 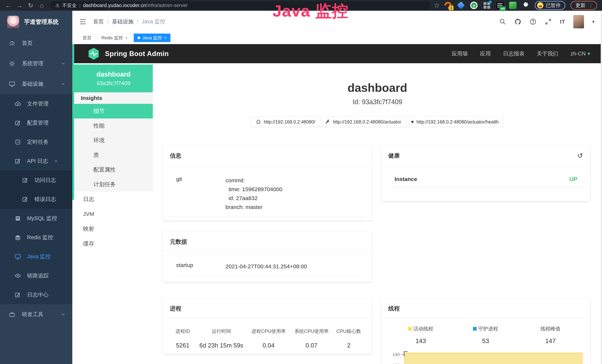 What do you see at coordinates (289, 122) in the screenshot?
I see `service-url-label: http://192.168.0.2:48080/` at bounding box center [289, 122].